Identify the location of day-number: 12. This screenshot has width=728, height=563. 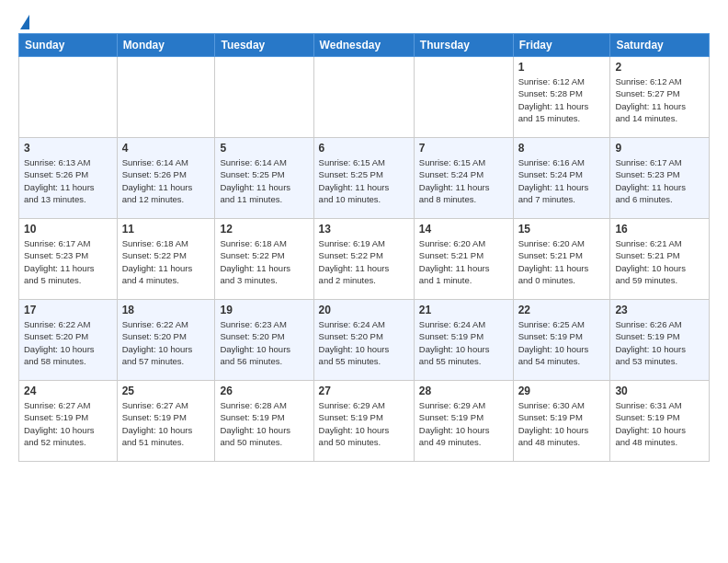
(264, 229).